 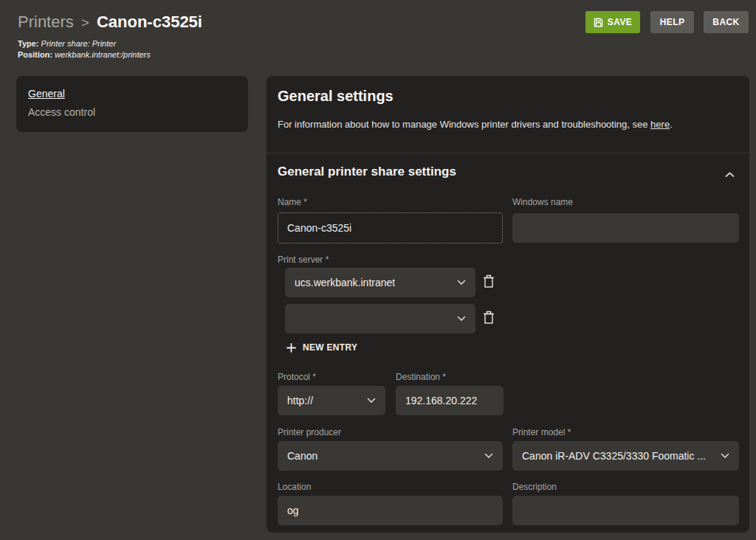 What do you see at coordinates (626, 456) in the screenshot?
I see `printer-model-select: Canon iR-ADV C3325/3330 Foomatic ...` at bounding box center [626, 456].